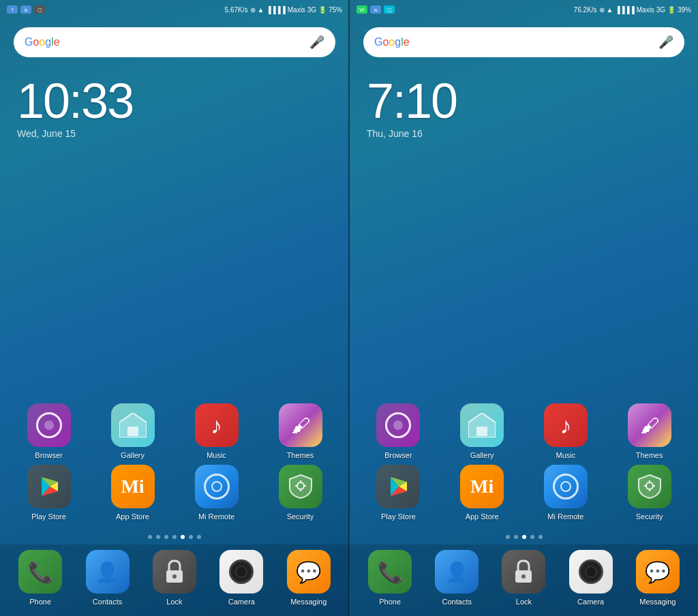 This screenshot has height=616, width=698. I want to click on right-network: Maxis 3G, so click(651, 10).